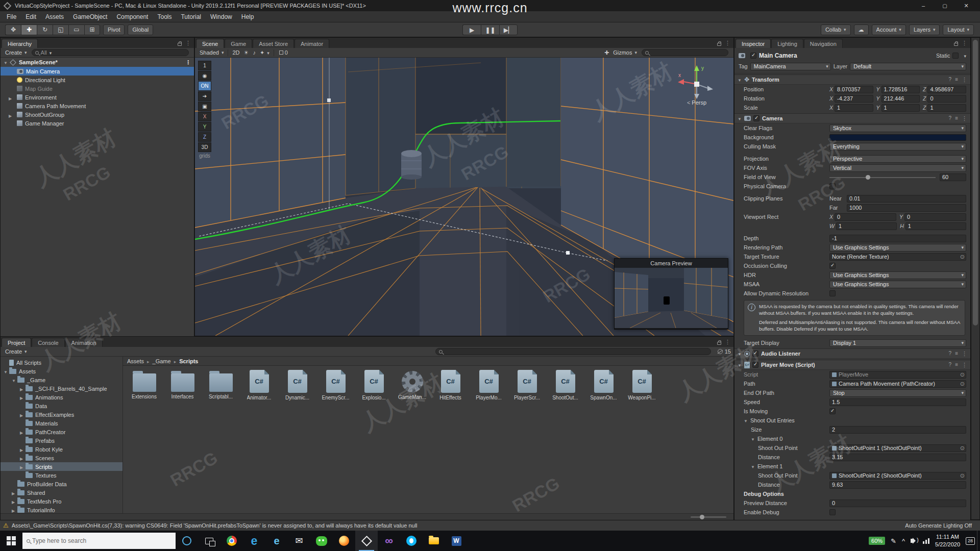 The width and height of the screenshot is (980, 551). I want to click on clear-flags-dropdown: Skybox, so click(898, 129).